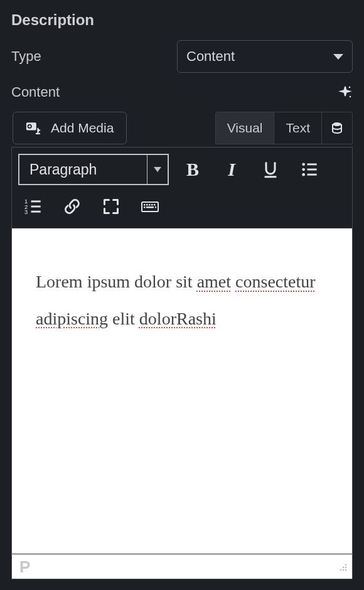 This screenshot has height=590, width=364. What do you see at coordinates (270, 169) in the screenshot?
I see `underline-button` at bounding box center [270, 169].